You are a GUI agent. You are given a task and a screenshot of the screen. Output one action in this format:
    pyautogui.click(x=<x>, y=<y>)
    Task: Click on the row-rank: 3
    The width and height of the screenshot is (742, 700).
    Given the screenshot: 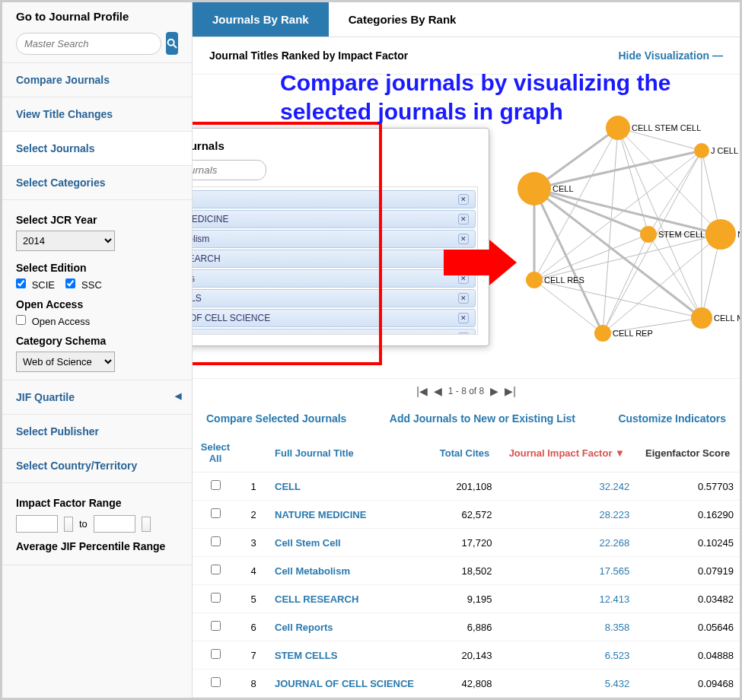 What is the action you would take?
    pyautogui.click(x=253, y=543)
    